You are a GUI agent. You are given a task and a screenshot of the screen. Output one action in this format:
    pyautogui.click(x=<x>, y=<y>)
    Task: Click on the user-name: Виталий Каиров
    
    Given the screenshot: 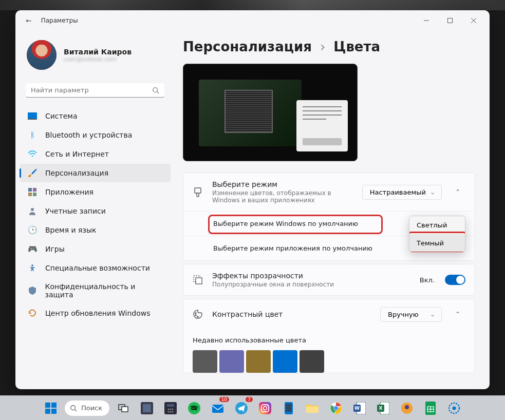 What is the action you would take?
    pyautogui.click(x=98, y=52)
    